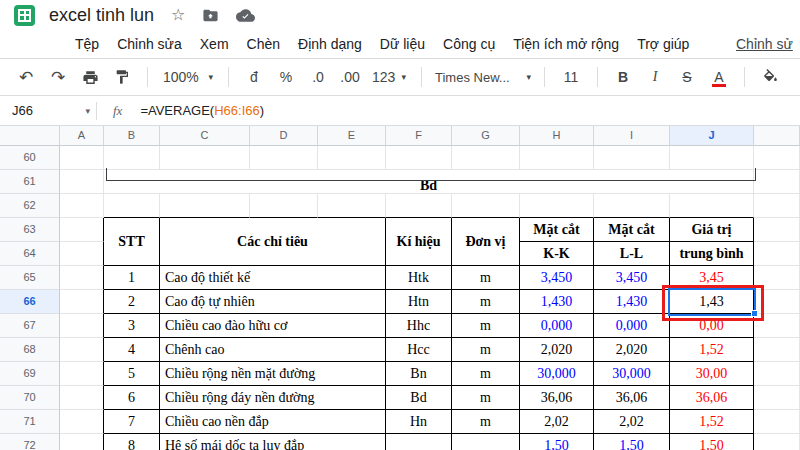 The height and width of the screenshot is (450, 800). What do you see at coordinates (318, 77) in the screenshot?
I see `decrease-decimal-button: .0` at bounding box center [318, 77].